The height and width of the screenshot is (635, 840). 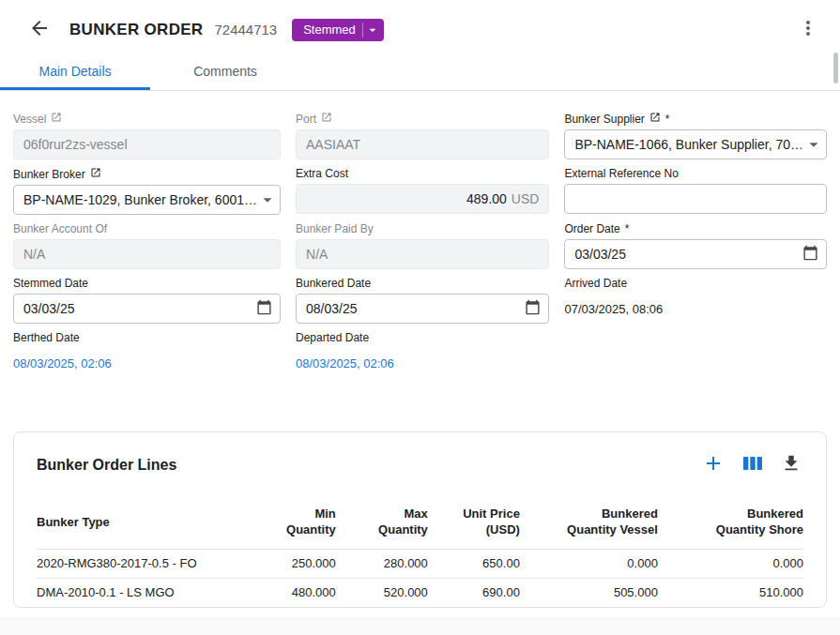 I want to click on bunker-broker-value: BP-NAME-1029, Bunker Broker, 6001…, so click(x=141, y=200).